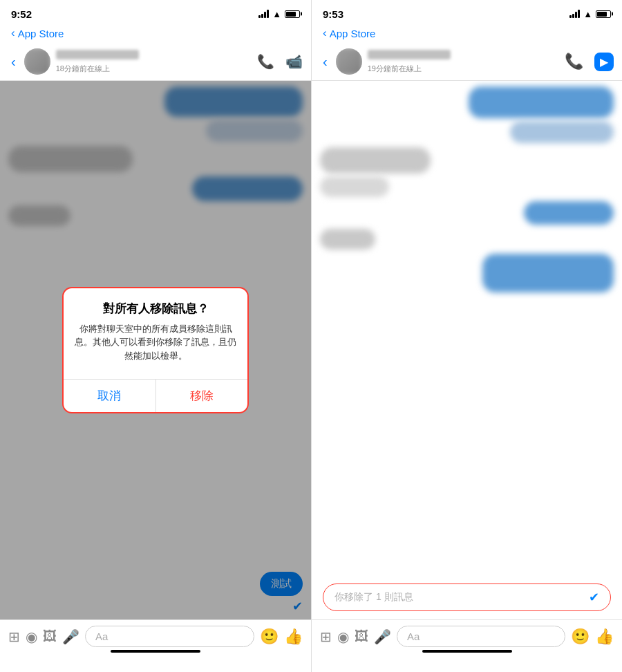 Image resolution: width=622 pixels, height=672 pixels. Describe the element at coordinates (587, 14) in the screenshot. I see `wifi-icon-right: ▲` at that location.